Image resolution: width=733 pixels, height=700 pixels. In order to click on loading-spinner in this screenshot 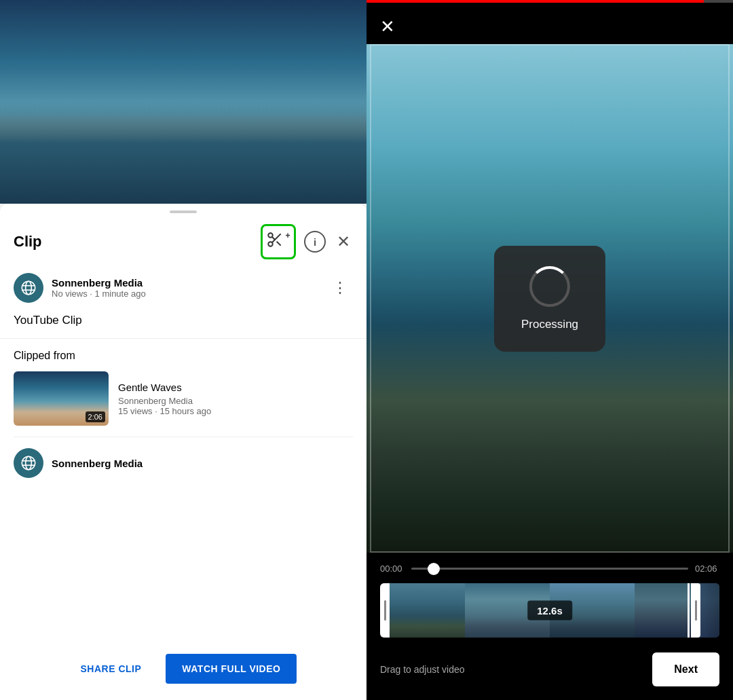, I will do `click(550, 287)`.